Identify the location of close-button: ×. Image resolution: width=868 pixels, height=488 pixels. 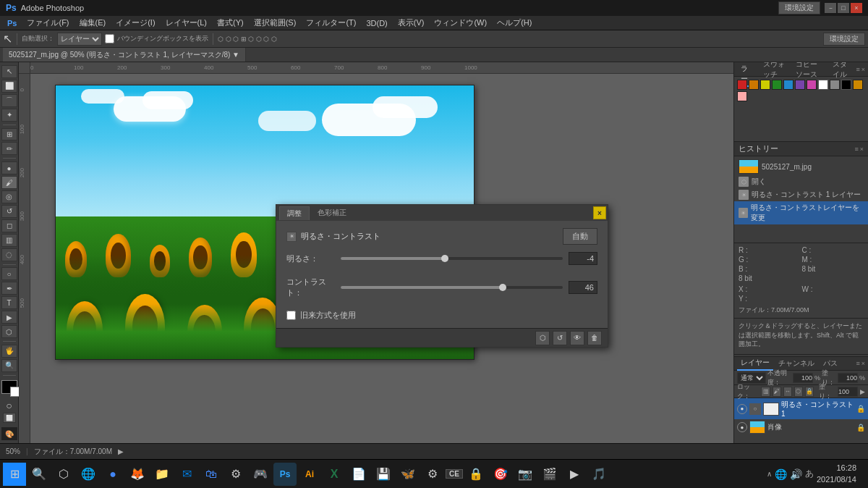
(856, 8).